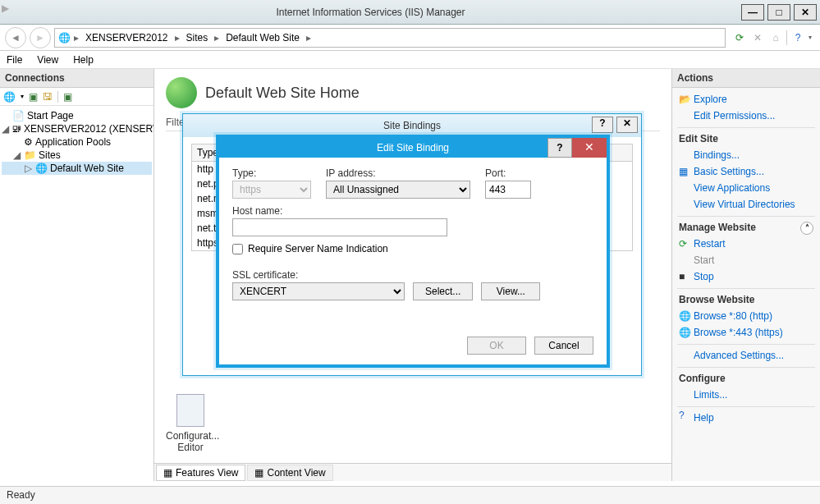 The image size is (820, 504). I want to click on breadcrumb-site: Default Web Site, so click(263, 38).